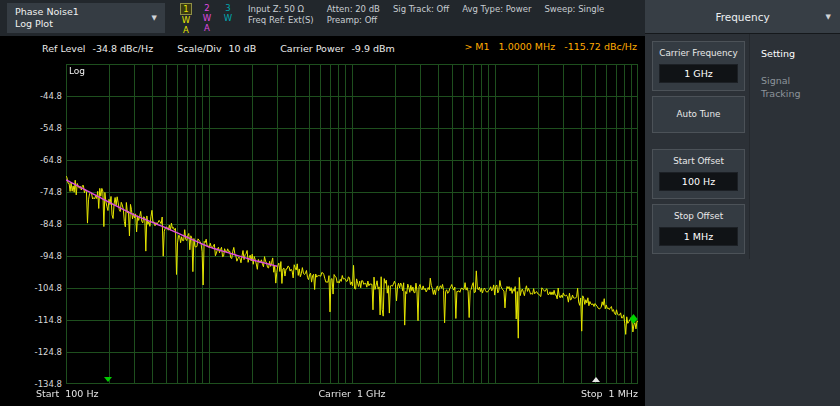  What do you see at coordinates (64, 48) in the screenshot?
I see `ref-level-label: Ref Level` at bounding box center [64, 48].